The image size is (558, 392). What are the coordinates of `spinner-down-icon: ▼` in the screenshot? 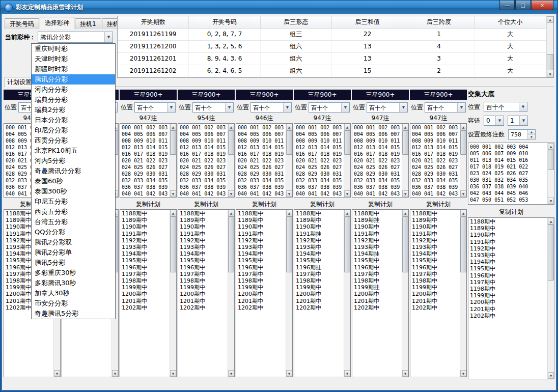 It's located at (532, 137).